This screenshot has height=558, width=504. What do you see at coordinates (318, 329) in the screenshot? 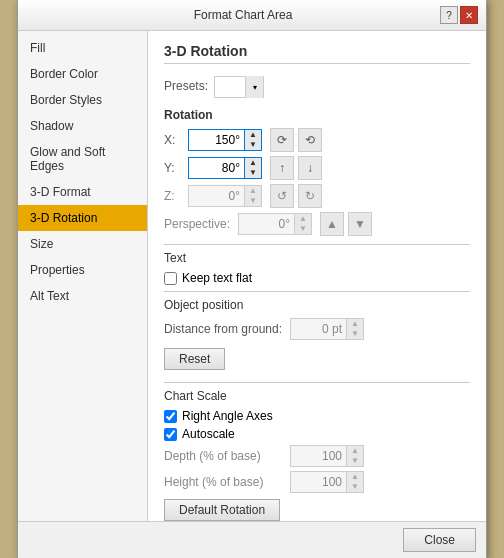
I see `distance-input` at bounding box center [318, 329].